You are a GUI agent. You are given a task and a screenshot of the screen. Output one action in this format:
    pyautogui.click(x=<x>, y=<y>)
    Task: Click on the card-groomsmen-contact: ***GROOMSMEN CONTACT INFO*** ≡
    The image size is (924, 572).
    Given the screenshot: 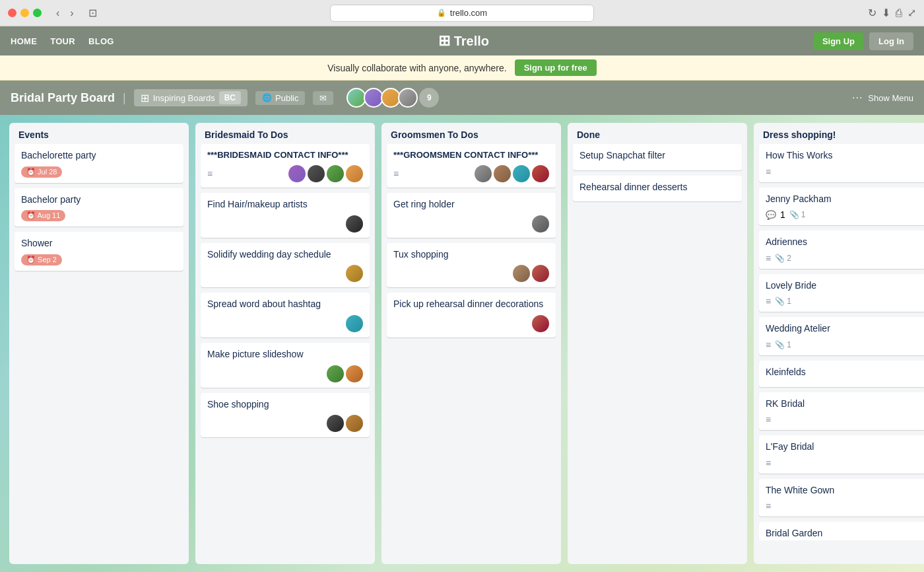 What is the action you would take?
    pyautogui.click(x=471, y=166)
    